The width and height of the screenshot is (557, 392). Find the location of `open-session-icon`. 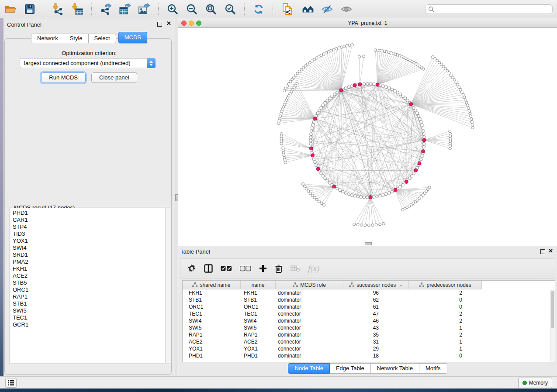

open-session-icon is located at coordinates (10, 9).